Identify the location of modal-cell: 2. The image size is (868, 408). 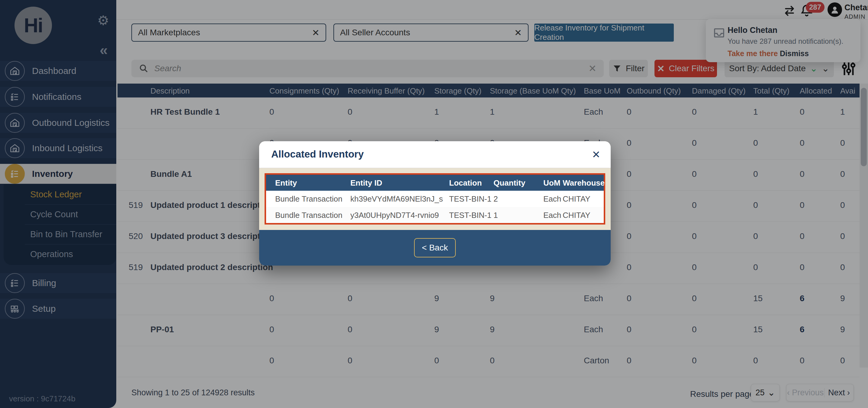
(496, 199).